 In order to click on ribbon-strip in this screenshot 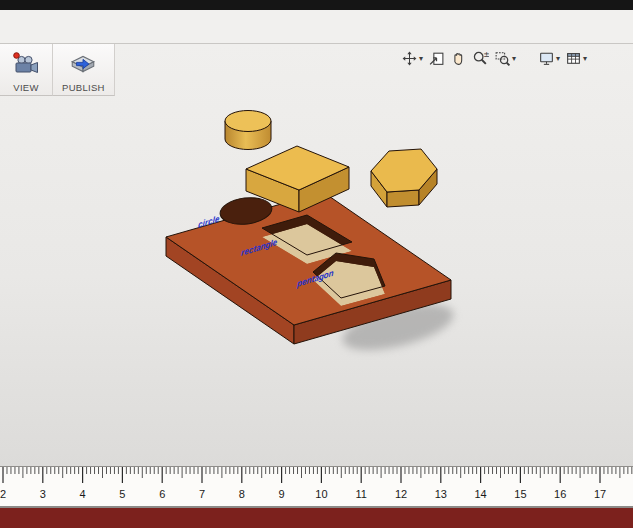, I will do `click(316, 27)`.